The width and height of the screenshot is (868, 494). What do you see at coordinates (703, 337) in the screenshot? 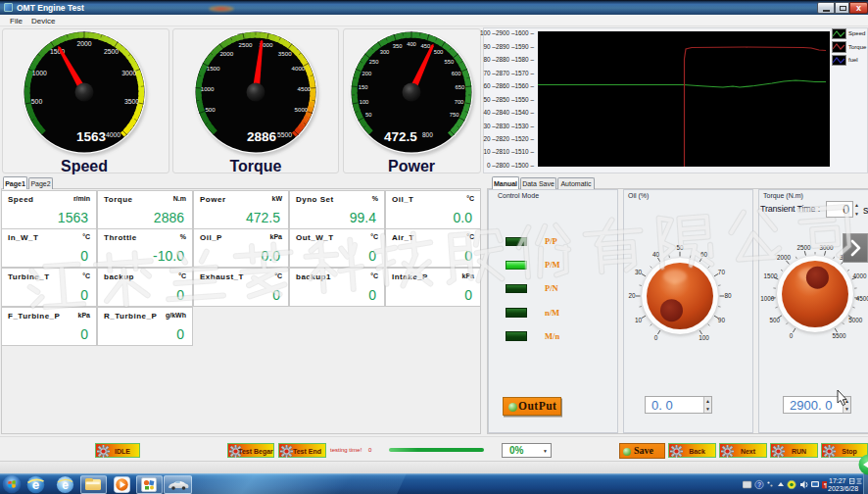
I see `svg-text: 100` at bounding box center [703, 337].